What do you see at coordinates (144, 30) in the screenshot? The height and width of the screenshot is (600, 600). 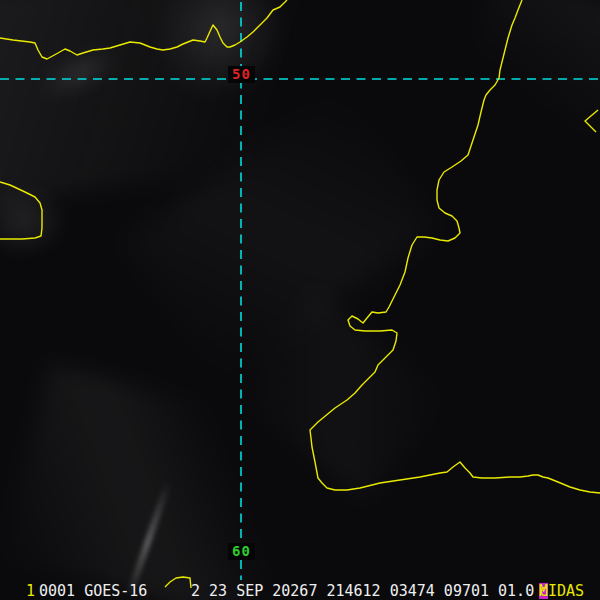 I see `coastline-top` at bounding box center [144, 30].